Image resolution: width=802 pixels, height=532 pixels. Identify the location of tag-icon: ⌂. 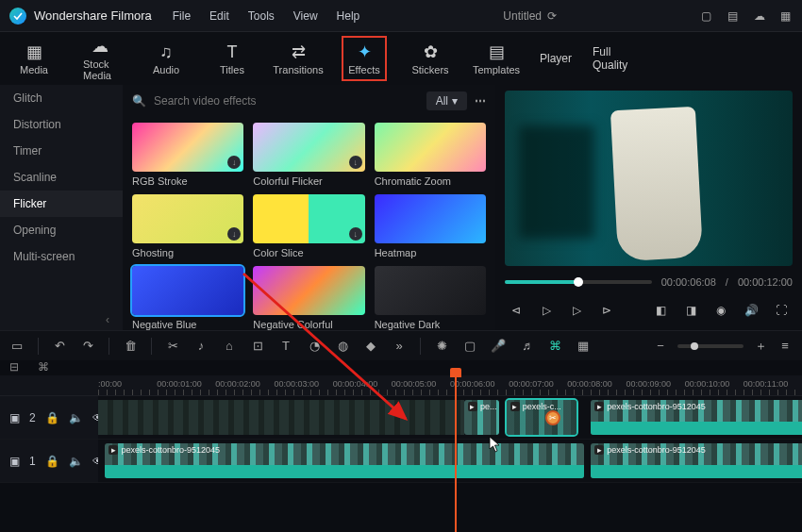
(229, 346).